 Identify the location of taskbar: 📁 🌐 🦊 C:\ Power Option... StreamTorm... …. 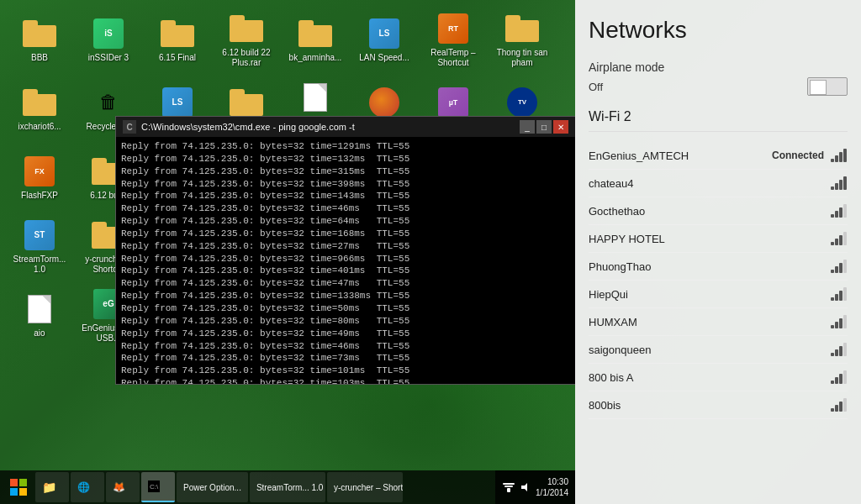
(288, 487).